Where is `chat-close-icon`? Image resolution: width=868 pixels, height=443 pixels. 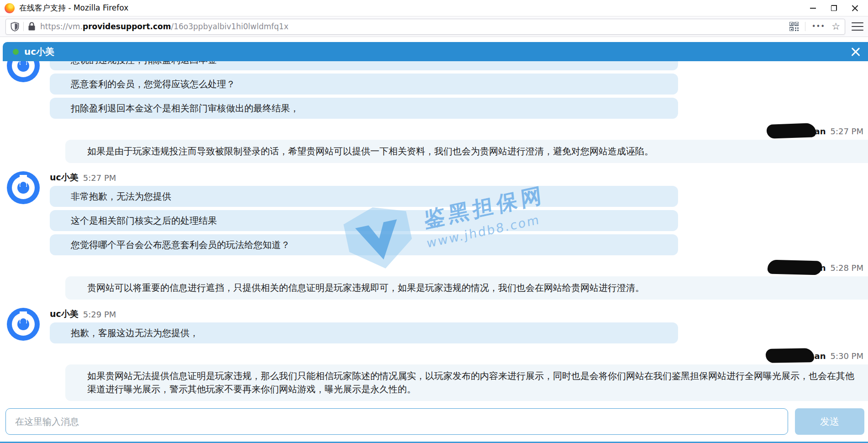
chat-close-icon is located at coordinates (856, 52).